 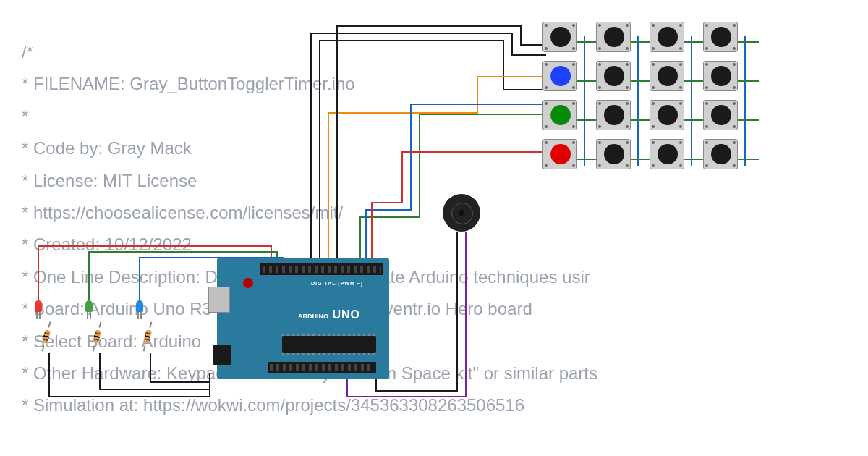 What do you see at coordinates (445, 277) in the screenshot?
I see `code-line: * One Line Description: Demonstrate inte…` at bounding box center [445, 277].